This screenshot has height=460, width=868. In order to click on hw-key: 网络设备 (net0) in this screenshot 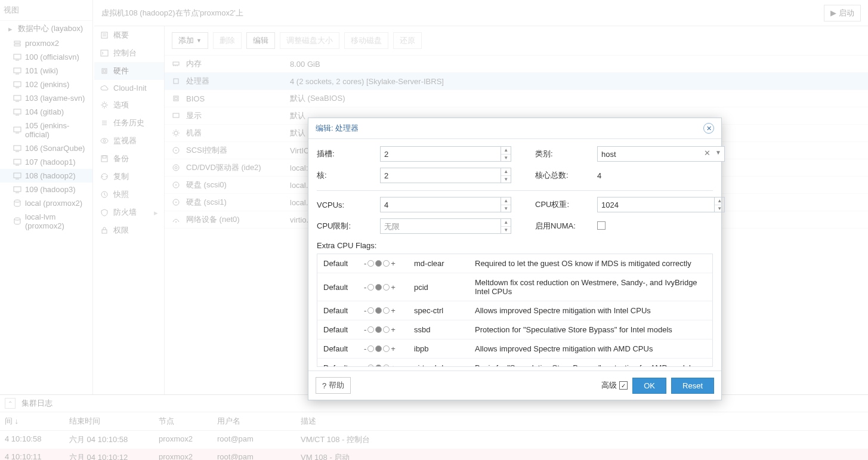, I will do `click(213, 220)`.